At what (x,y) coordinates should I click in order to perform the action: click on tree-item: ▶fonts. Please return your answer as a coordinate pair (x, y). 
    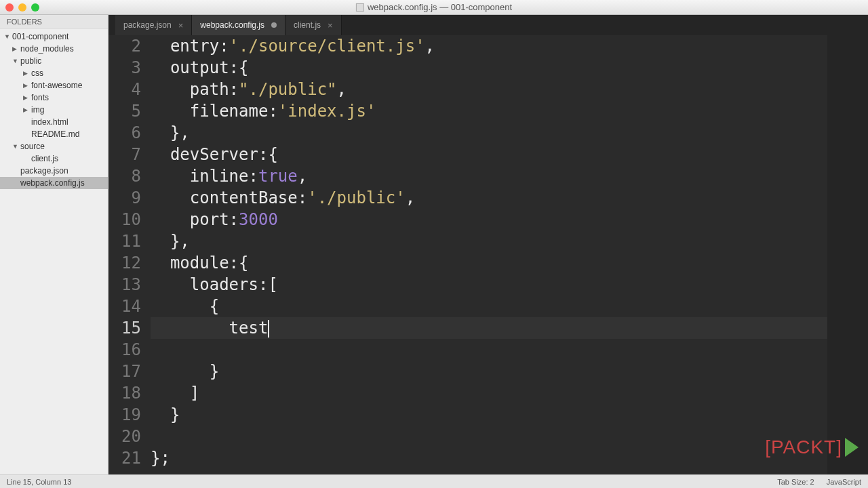
    Looking at the image, I should click on (54, 98).